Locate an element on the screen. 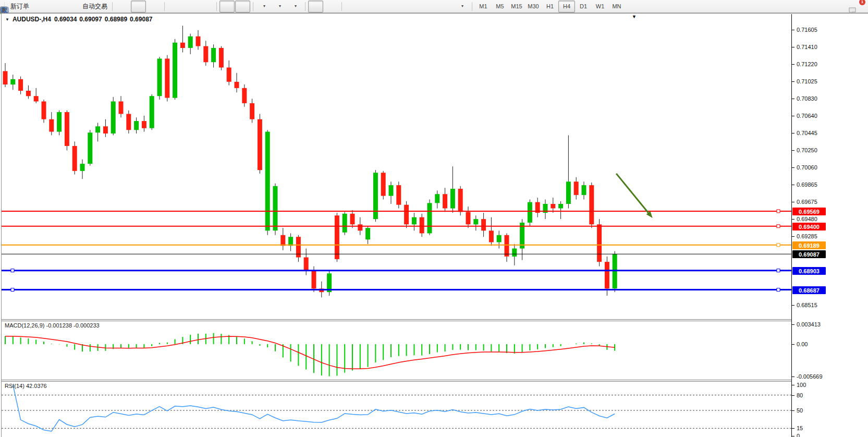  macd-panel-canvas is located at coordinates (396, 350).